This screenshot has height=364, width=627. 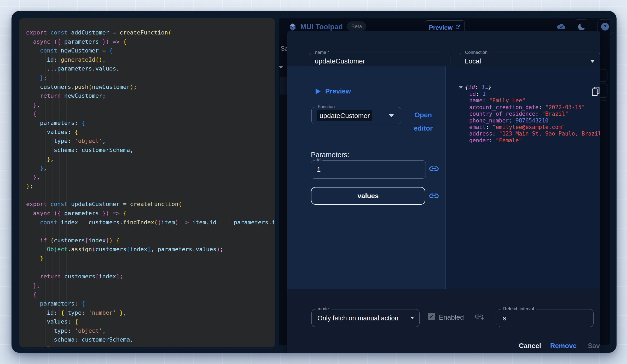 I want to click on cloud-done-icon, so click(x=561, y=27).